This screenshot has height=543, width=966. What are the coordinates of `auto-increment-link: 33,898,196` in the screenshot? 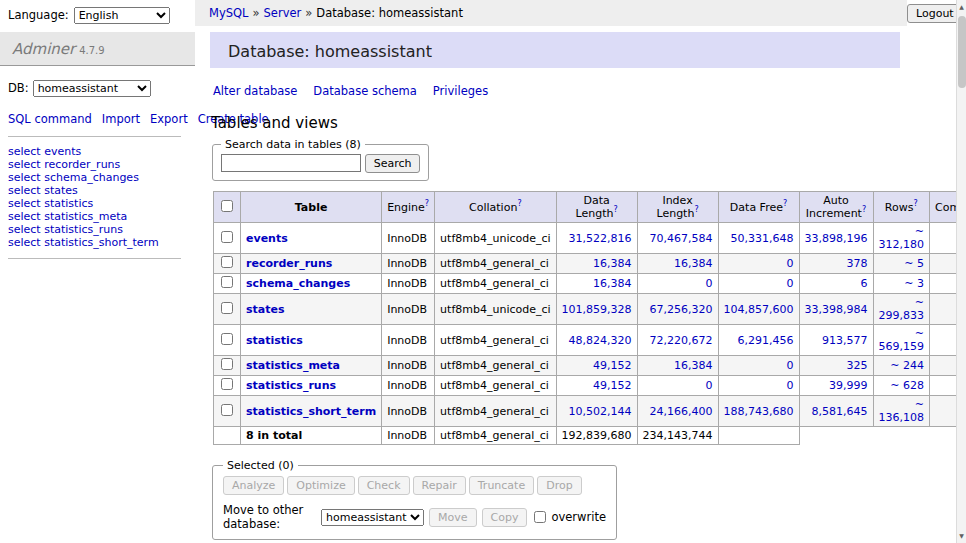 It's located at (836, 238).